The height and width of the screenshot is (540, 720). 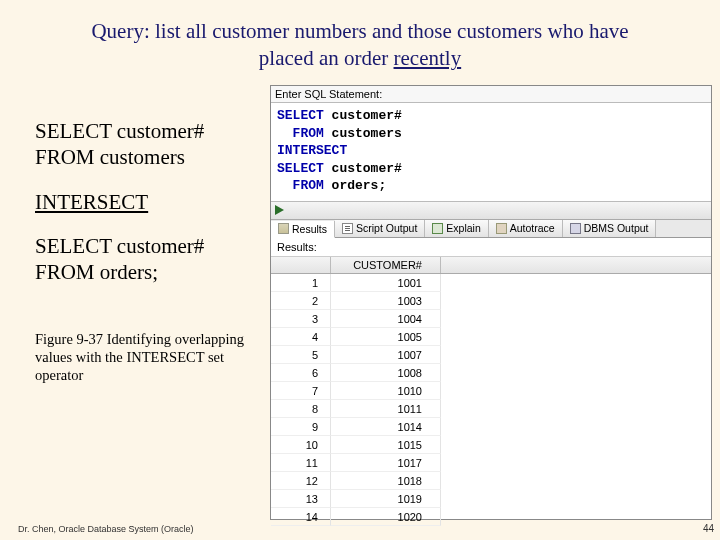 I want to click on table-row: 61008, so click(x=491, y=373).